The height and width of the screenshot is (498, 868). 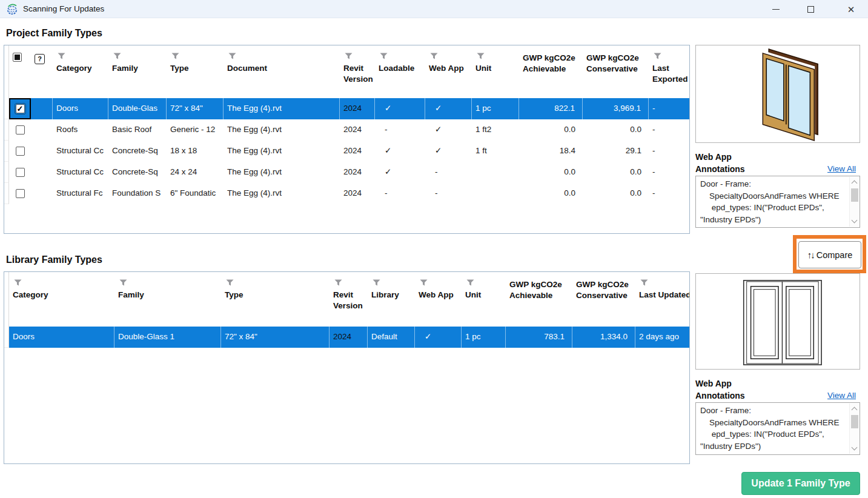 I want to click on annotations-scrollbar-top, so click(x=854, y=202).